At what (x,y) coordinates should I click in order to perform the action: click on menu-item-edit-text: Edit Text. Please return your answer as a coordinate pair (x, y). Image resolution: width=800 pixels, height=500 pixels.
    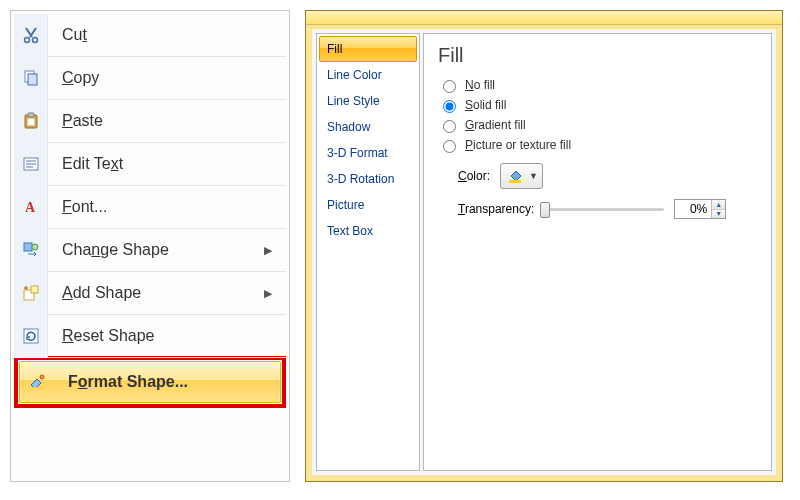
    Looking at the image, I should click on (150, 164).